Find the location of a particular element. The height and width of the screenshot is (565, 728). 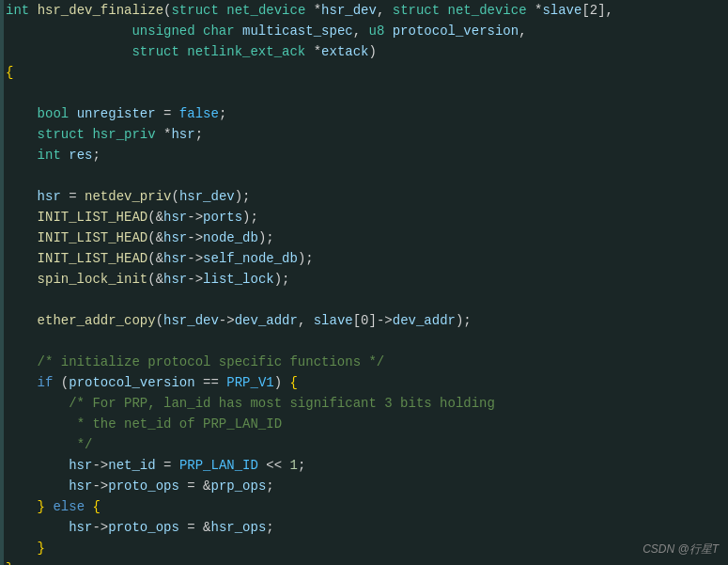

code-line-26: hsr->proto_ops = &hsr_ops; is located at coordinates (364, 527).